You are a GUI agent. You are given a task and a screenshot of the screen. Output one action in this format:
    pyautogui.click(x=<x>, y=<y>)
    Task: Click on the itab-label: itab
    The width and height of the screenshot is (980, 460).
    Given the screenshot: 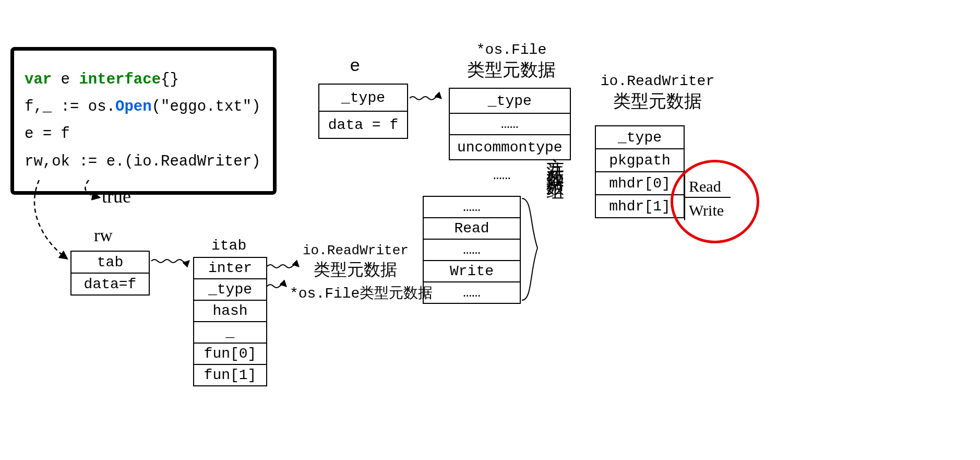 What is the action you would take?
    pyautogui.click(x=229, y=245)
    